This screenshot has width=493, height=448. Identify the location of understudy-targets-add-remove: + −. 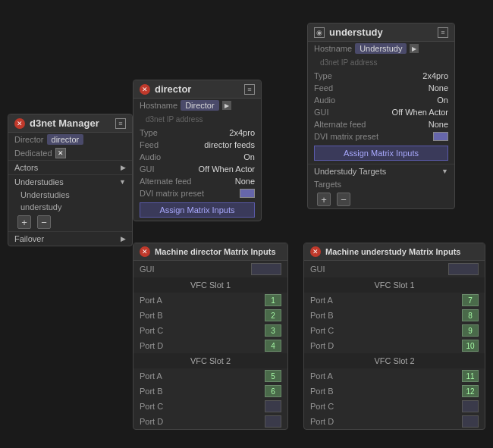
(381, 199).